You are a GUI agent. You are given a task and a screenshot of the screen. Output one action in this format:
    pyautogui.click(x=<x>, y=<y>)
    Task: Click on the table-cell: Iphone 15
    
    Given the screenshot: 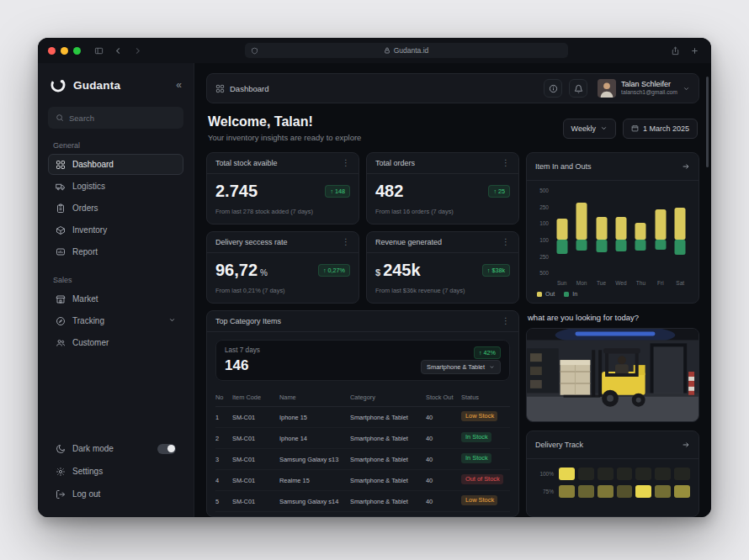 What is the action you would take?
    pyautogui.click(x=315, y=417)
    